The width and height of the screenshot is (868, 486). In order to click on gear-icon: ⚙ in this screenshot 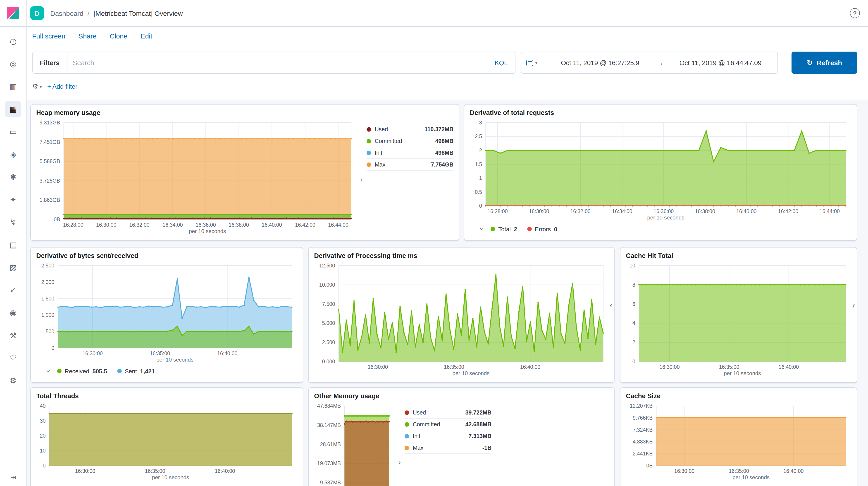, I will do `click(35, 86)`.